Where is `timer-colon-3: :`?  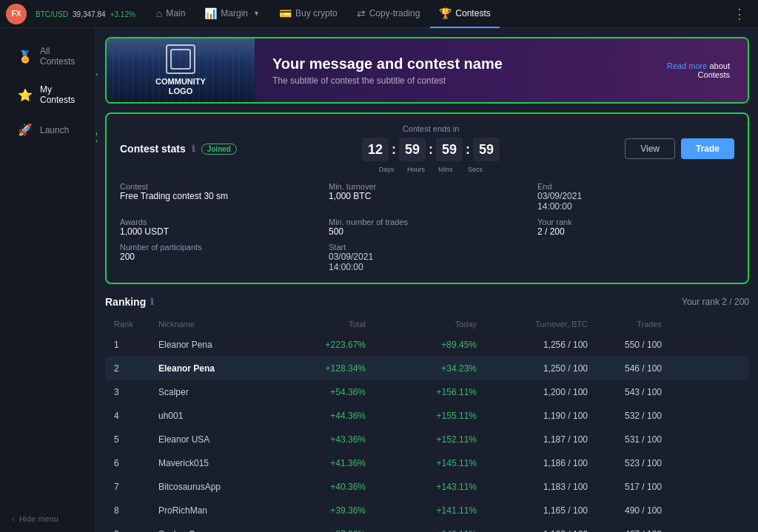 timer-colon-3: : is located at coordinates (468, 149).